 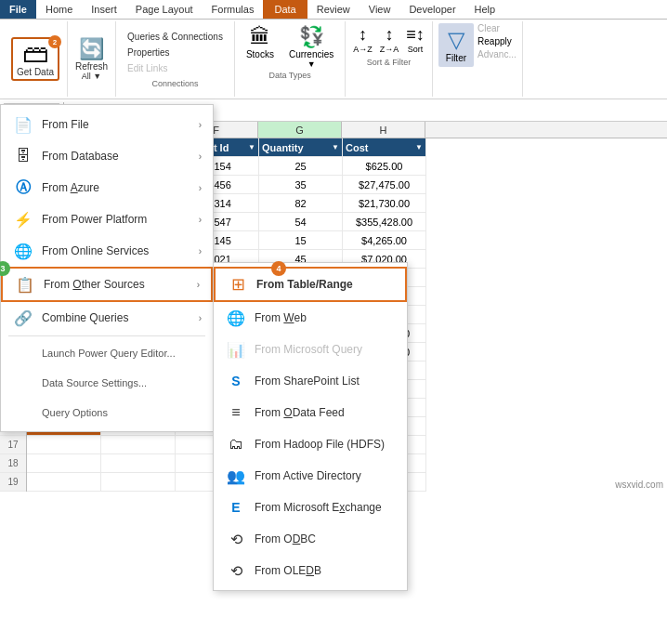 I want to click on menu-from-hadoop: 🗂 From Hadoop File (HDFS), so click(x=310, y=444).